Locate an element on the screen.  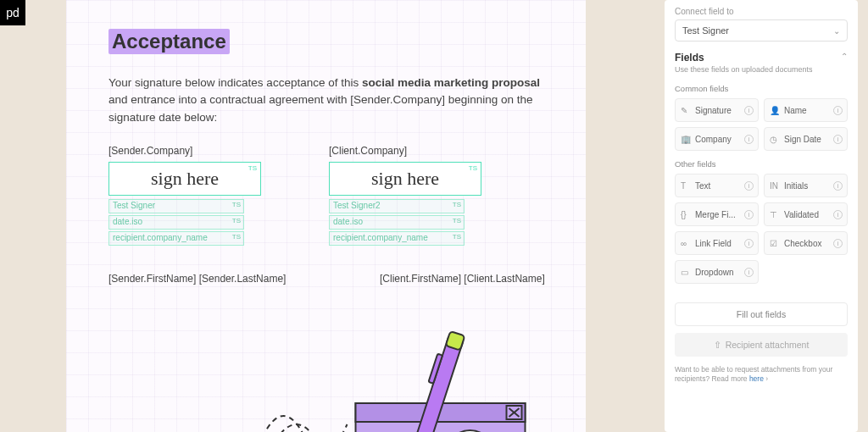
person-icon: 👤 is located at coordinates (775, 110).